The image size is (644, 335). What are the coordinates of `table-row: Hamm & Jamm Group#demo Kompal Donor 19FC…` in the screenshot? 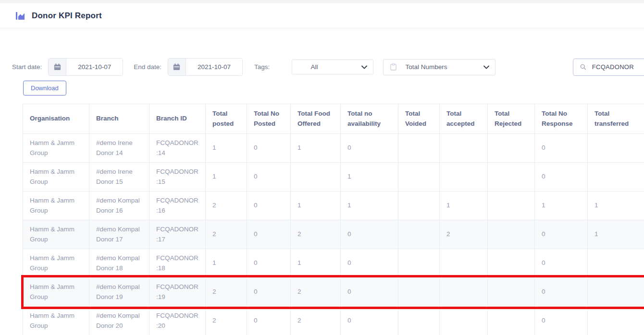 It's located at (334, 292).